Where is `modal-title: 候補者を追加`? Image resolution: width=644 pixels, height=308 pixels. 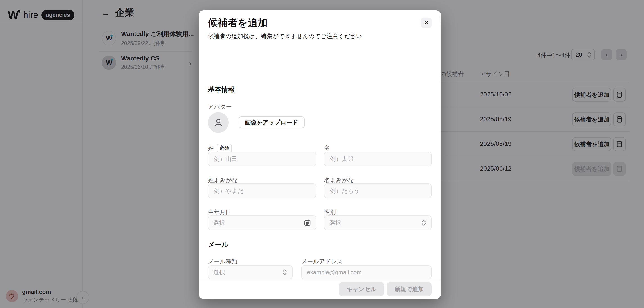
modal-title: 候補者を追加 is located at coordinates (238, 23).